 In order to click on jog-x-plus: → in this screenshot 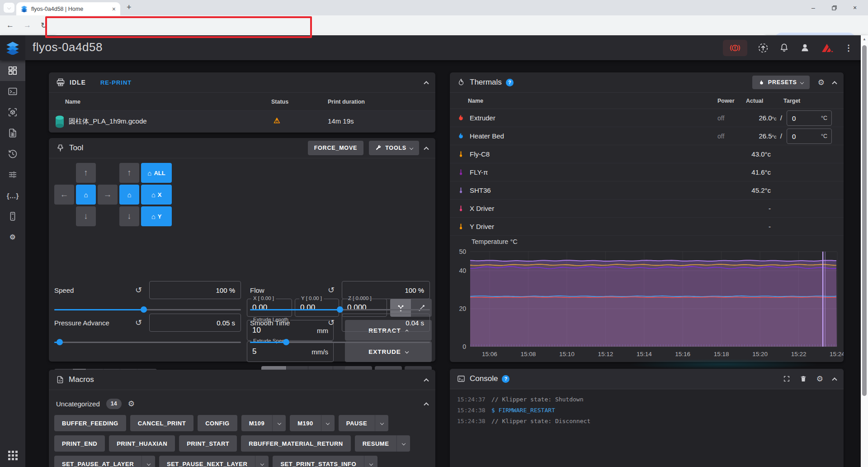, I will do `click(108, 195)`.